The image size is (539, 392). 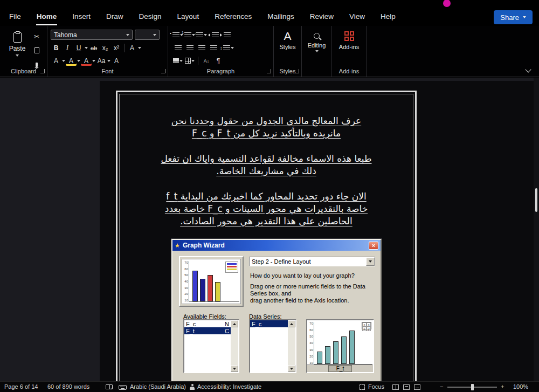 I want to click on field-type: C, so click(x=227, y=331).